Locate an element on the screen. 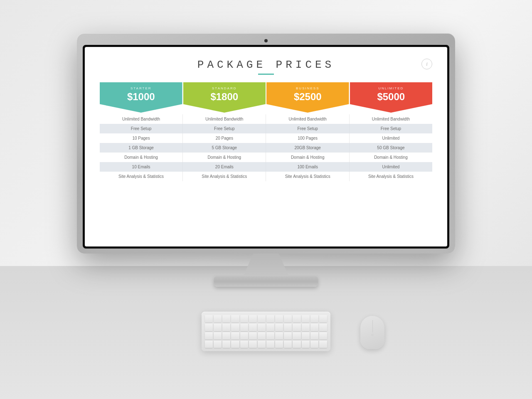 This screenshot has width=532, height=399. label-business: BUSINESS is located at coordinates (308, 88).